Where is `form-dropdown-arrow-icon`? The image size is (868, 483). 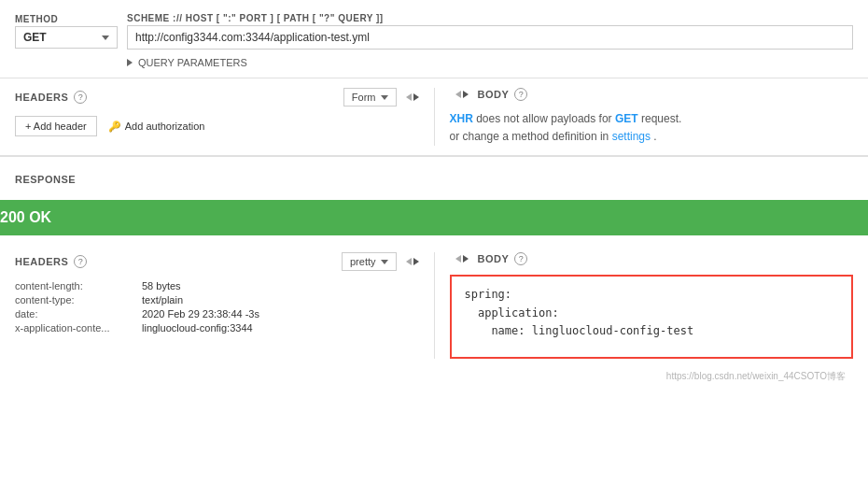 form-dropdown-arrow-icon is located at coordinates (385, 97).